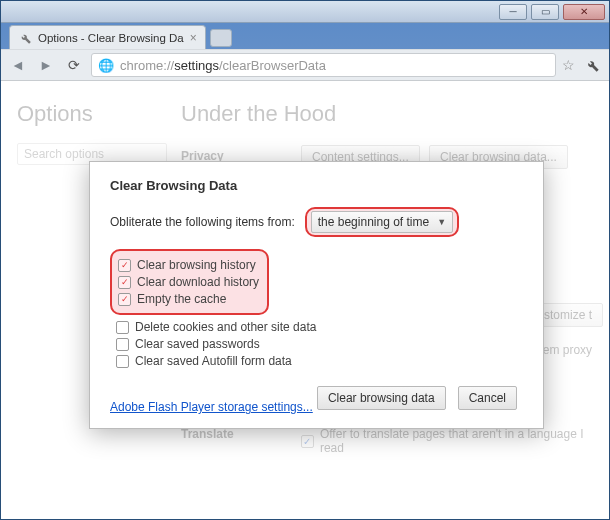 The image size is (610, 520). What do you see at coordinates (124, 266) in the screenshot?
I see `checkbox-browsing-history` at bounding box center [124, 266].